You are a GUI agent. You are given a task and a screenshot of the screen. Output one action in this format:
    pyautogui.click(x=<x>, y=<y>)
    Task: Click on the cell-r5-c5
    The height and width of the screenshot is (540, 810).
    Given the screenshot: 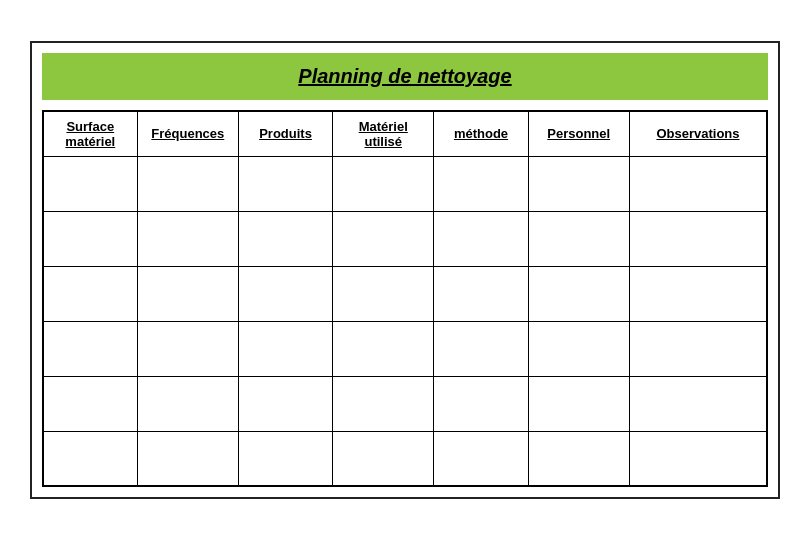 What is the action you would take?
    pyautogui.click(x=578, y=458)
    